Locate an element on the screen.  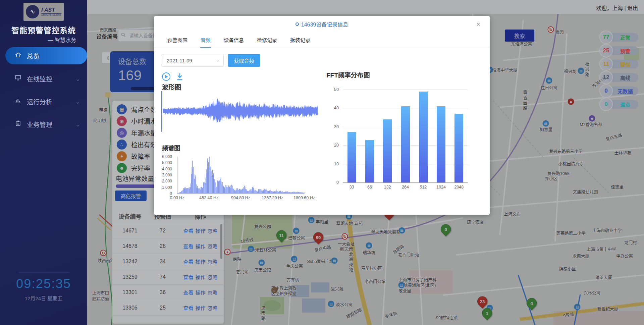
record-icon is located at coordinates (297, 24).